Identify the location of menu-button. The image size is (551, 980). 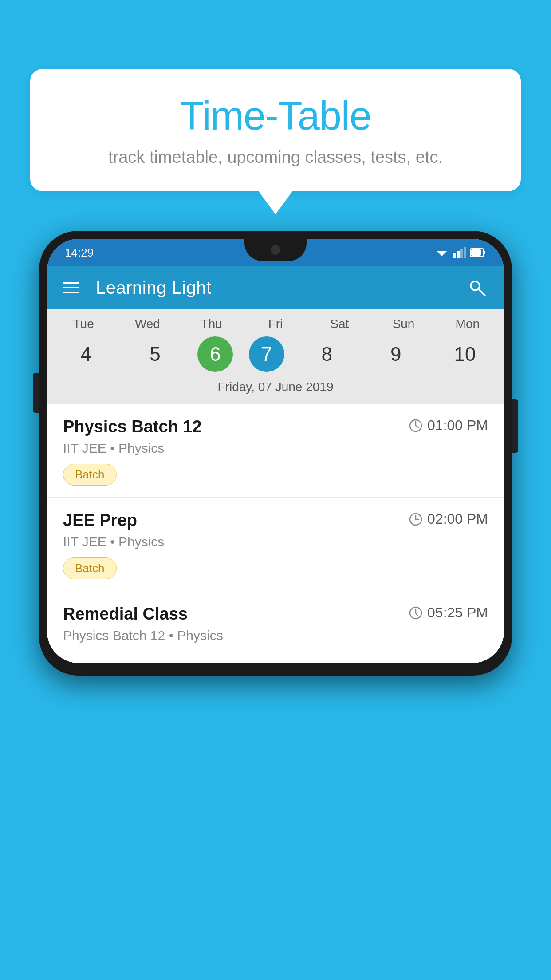
(71, 288).